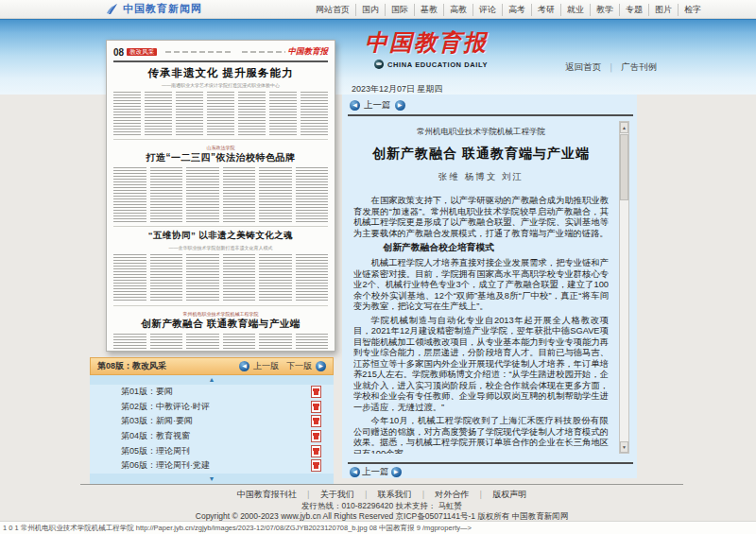  What do you see at coordinates (212, 437) in the screenshot?
I see `edition-list-item: 第04版：教育视窗` at bounding box center [212, 437].